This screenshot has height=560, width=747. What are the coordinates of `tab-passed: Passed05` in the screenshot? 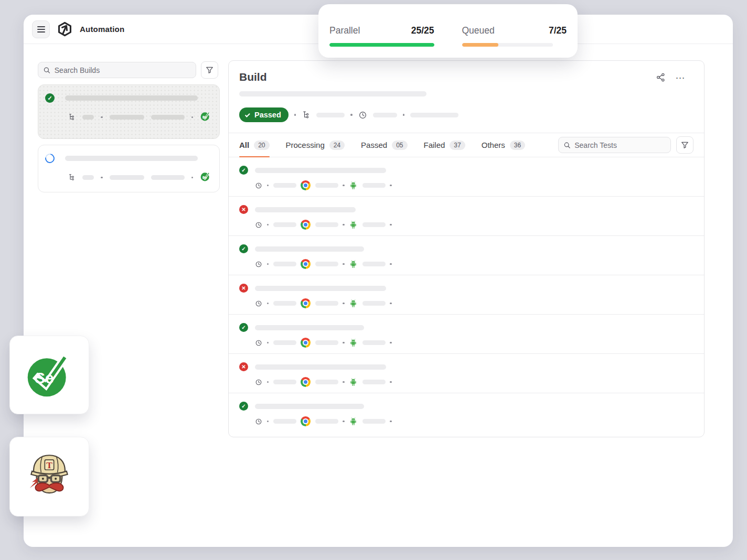 It's located at (384, 145).